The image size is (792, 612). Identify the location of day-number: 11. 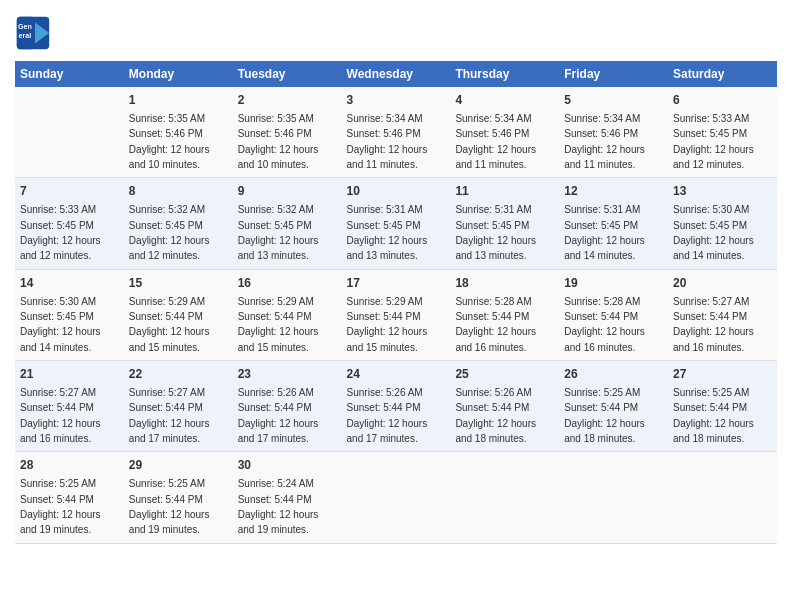
(504, 192).